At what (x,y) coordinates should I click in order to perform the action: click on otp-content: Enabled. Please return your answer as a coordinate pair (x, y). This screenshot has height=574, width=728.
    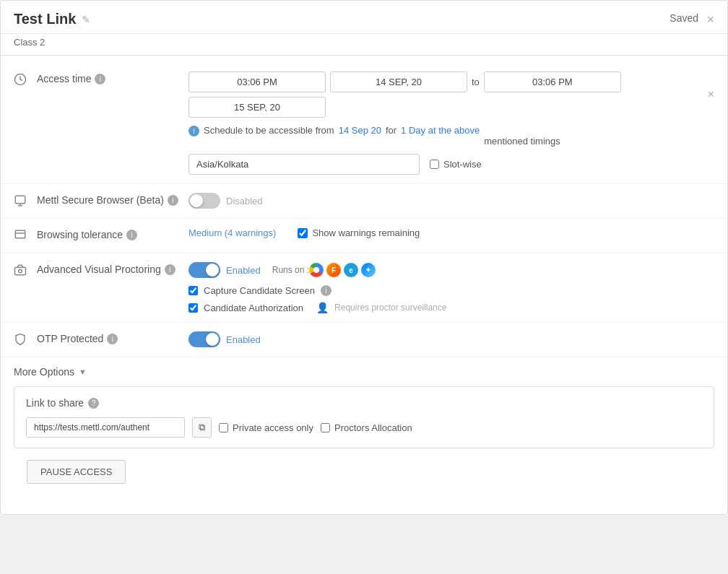
    Looking at the image, I should click on (451, 339).